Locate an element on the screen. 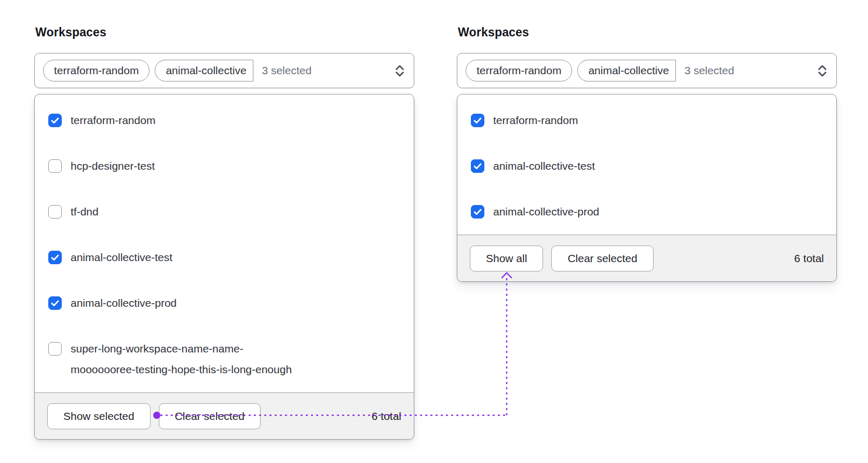 This screenshot has height=463, width=868. workspace-options-list: terraform-random animal-collective-test is located at coordinates (647, 165).